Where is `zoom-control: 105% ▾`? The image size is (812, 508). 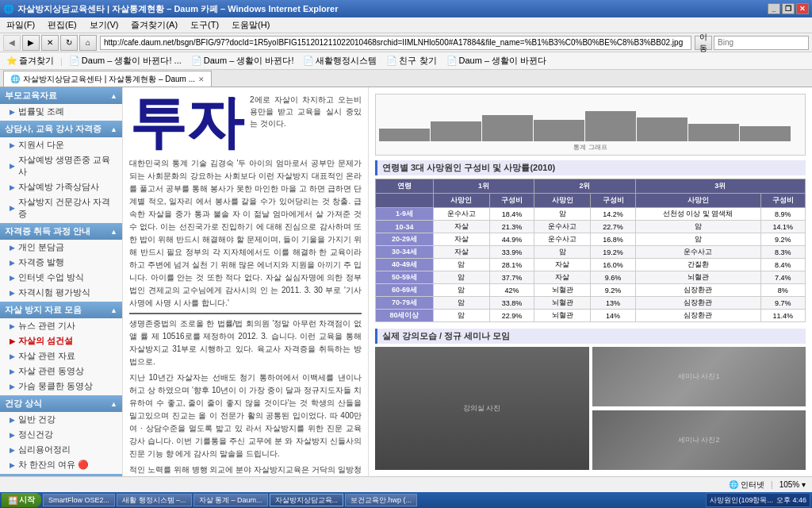
zoom-control: 105% ▾ is located at coordinates (793, 484).